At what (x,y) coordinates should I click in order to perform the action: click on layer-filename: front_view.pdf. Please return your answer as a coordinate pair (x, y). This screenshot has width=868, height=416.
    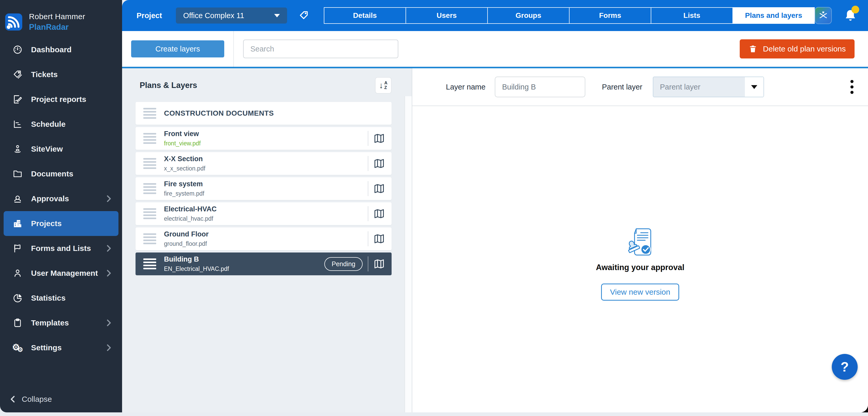
    Looking at the image, I should click on (183, 144).